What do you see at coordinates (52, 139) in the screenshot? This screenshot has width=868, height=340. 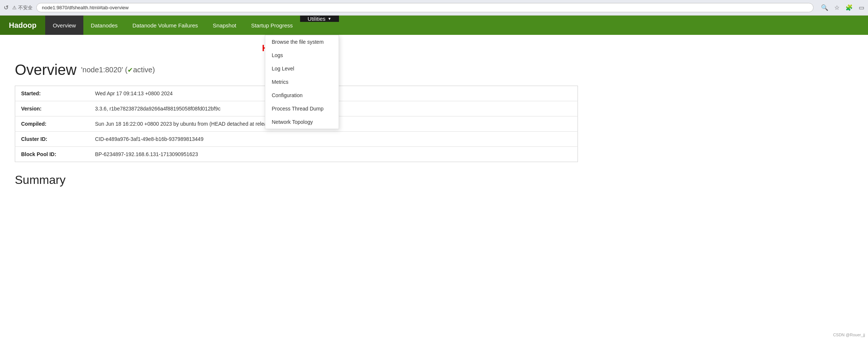 I see `label-cluster-id: Cluster ID:` at bounding box center [52, 139].